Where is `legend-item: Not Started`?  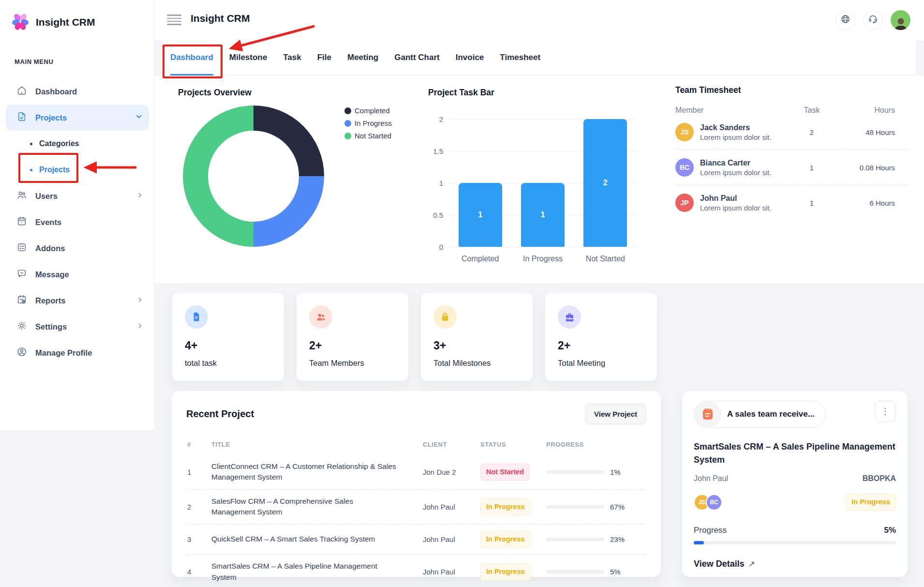 legend-item: Not Started is located at coordinates (368, 135).